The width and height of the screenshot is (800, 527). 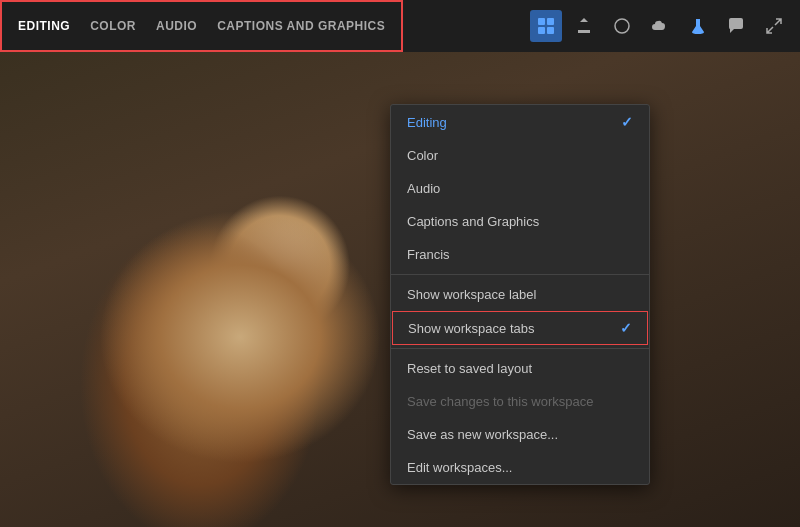 I want to click on dropdown-item-editing: Editing ✓, so click(x=520, y=122).